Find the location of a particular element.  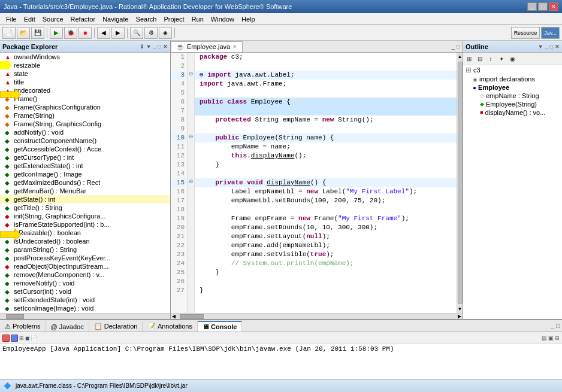

outline-tb-btn1: ⊞ is located at coordinates (469, 59).